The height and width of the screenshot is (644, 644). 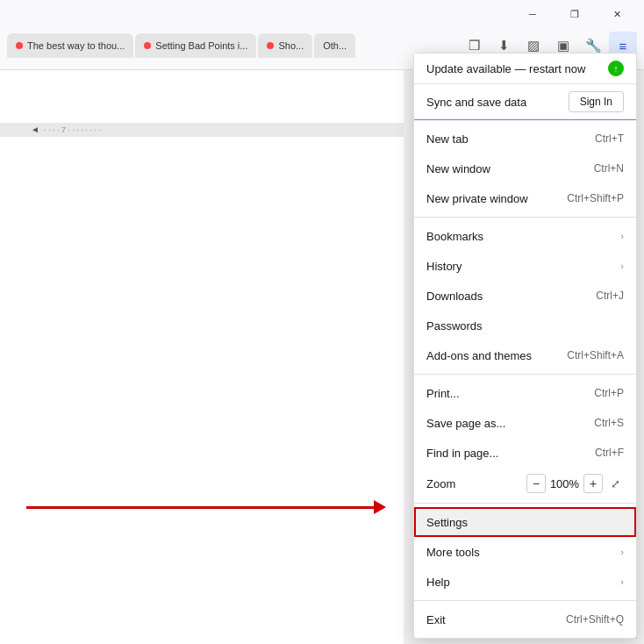 What do you see at coordinates (622, 266) in the screenshot?
I see `history-arrow: ›` at bounding box center [622, 266].